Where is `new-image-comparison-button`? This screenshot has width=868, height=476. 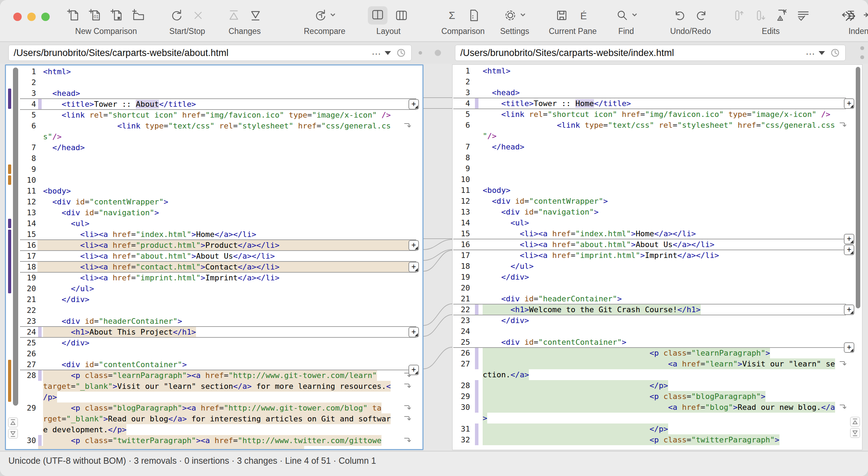
new-image-comparison-button is located at coordinates (117, 15).